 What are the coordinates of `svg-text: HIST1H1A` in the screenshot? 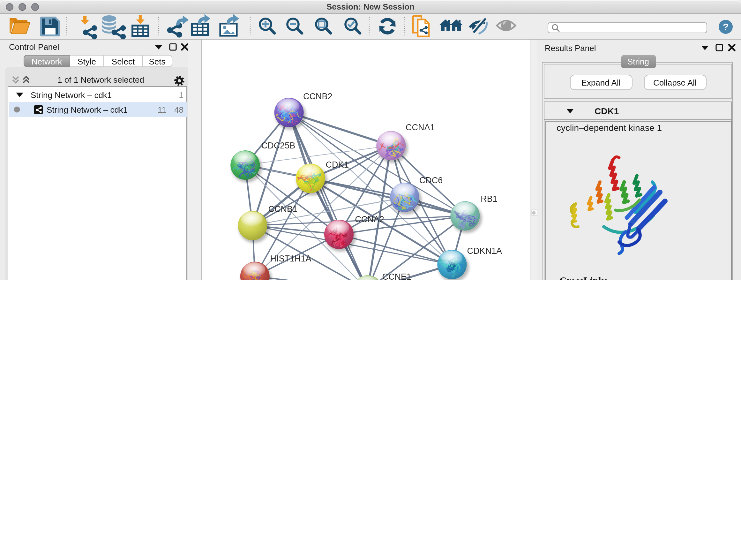 It's located at (291, 259).